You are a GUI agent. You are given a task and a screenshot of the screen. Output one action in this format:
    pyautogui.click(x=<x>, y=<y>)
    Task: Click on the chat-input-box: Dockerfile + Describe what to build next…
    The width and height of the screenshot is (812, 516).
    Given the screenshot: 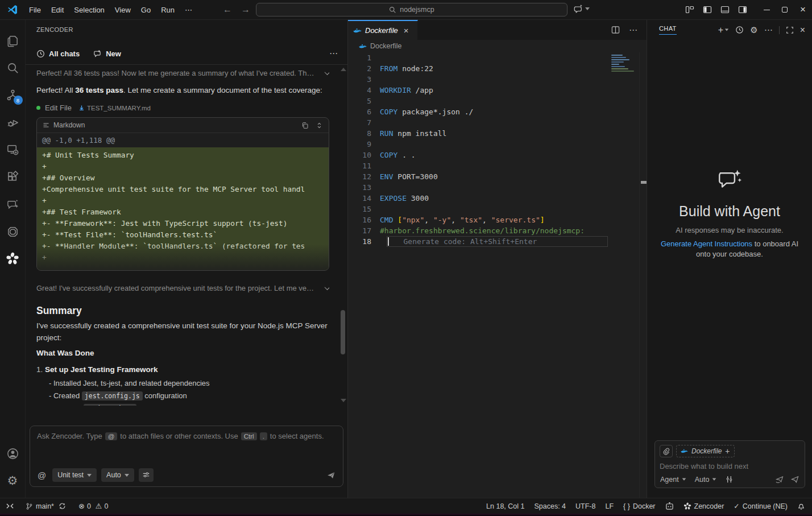 What is the action you would take?
    pyautogui.click(x=730, y=464)
    